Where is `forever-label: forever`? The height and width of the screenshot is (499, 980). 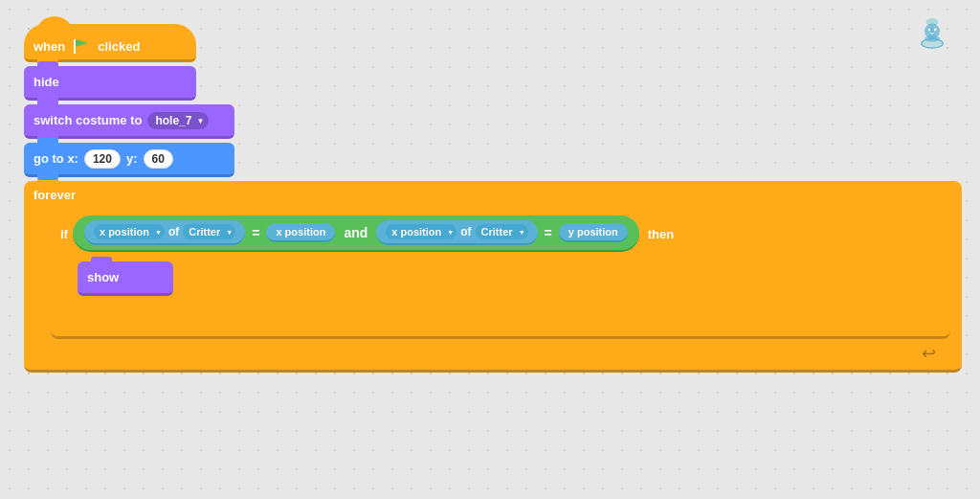
forever-label: forever is located at coordinates (493, 193).